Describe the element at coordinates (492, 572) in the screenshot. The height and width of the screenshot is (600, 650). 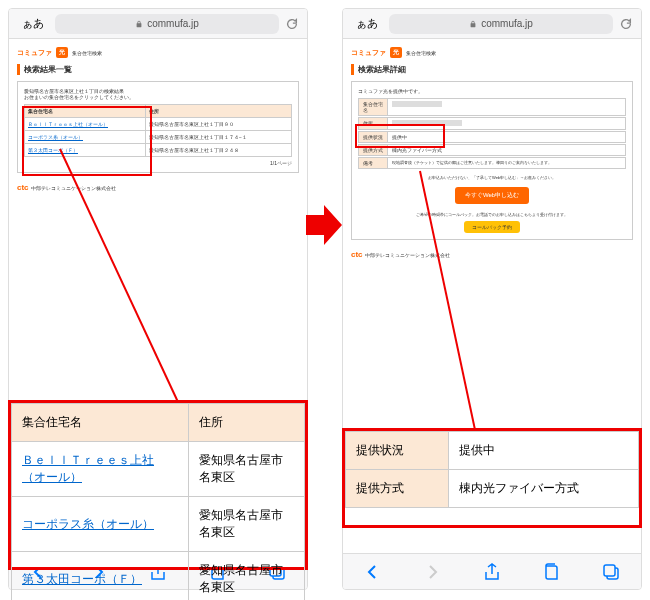
I see `share-icon` at that location.